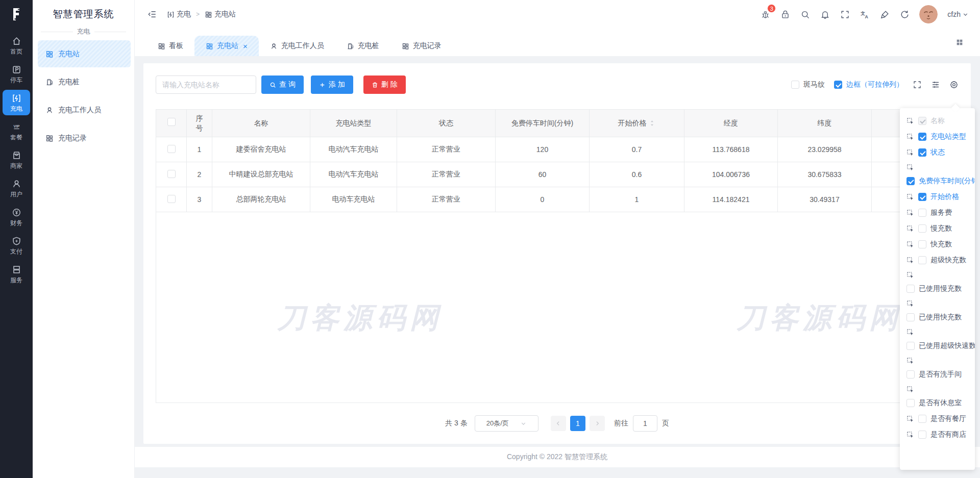  What do you see at coordinates (941, 368) in the screenshot?
I see `column-panel-item-has-restroom: 是否有洗手间` at bounding box center [941, 368].